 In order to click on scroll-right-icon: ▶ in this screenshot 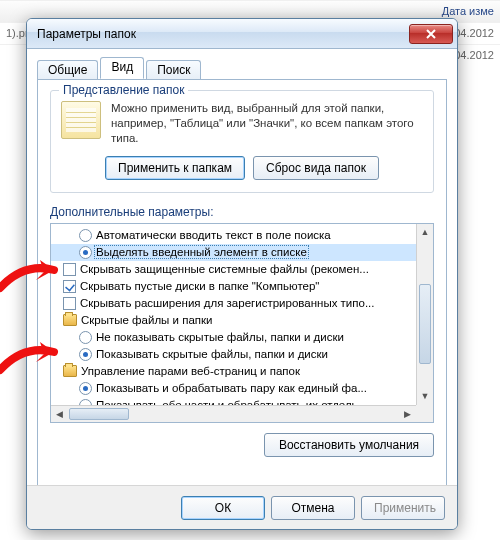, I will do `click(408, 414)`.